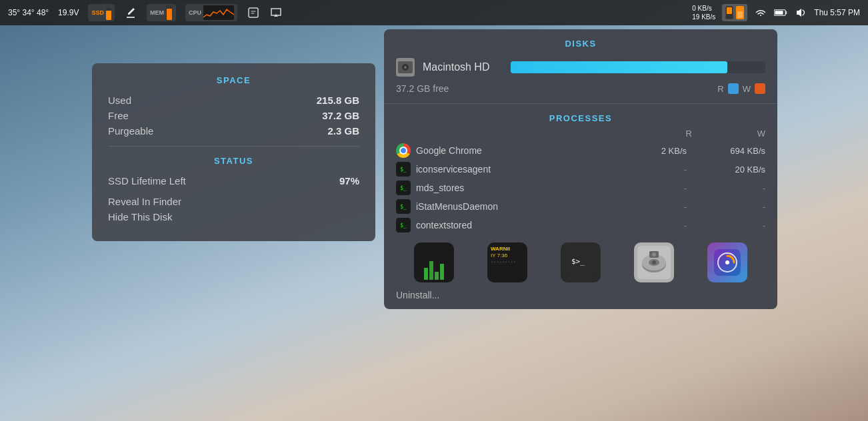 This screenshot has width=868, height=421. I want to click on ssd-label: SSD, so click(97, 13).